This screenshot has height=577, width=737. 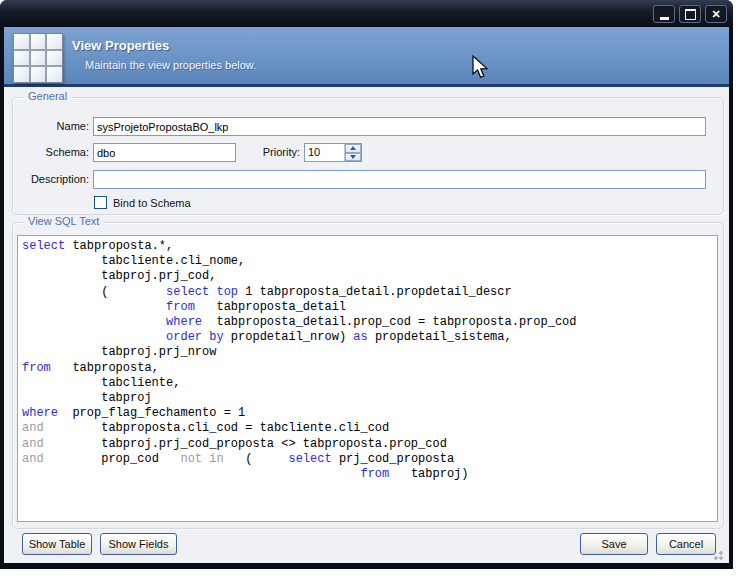 I want to click on priority-down-button, so click(x=353, y=158).